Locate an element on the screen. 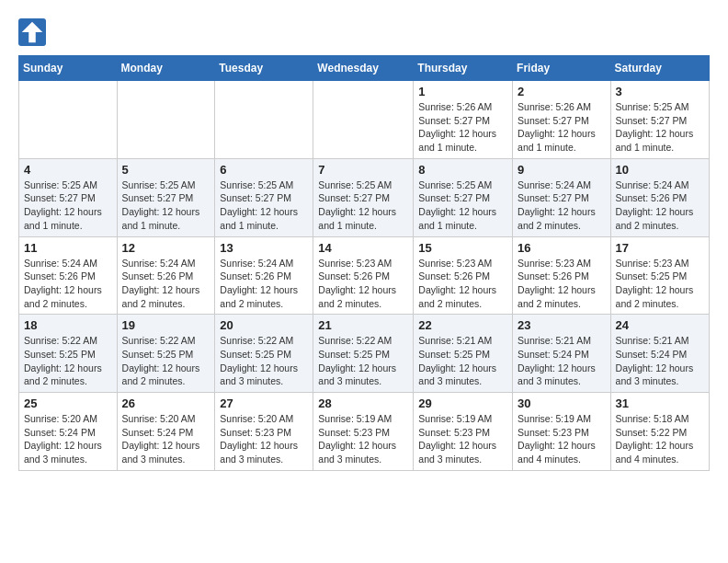 The height and width of the screenshot is (563, 728). day-number: 12 is located at coordinates (166, 248).